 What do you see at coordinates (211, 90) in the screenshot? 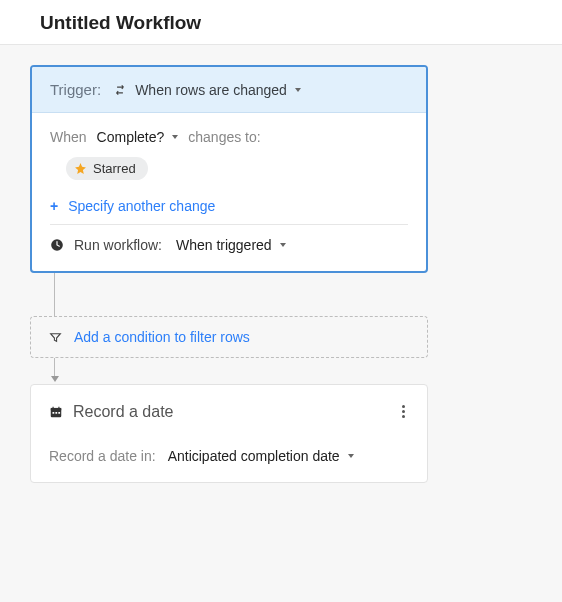
I see `trigger-type-text: When rows are changed` at bounding box center [211, 90].